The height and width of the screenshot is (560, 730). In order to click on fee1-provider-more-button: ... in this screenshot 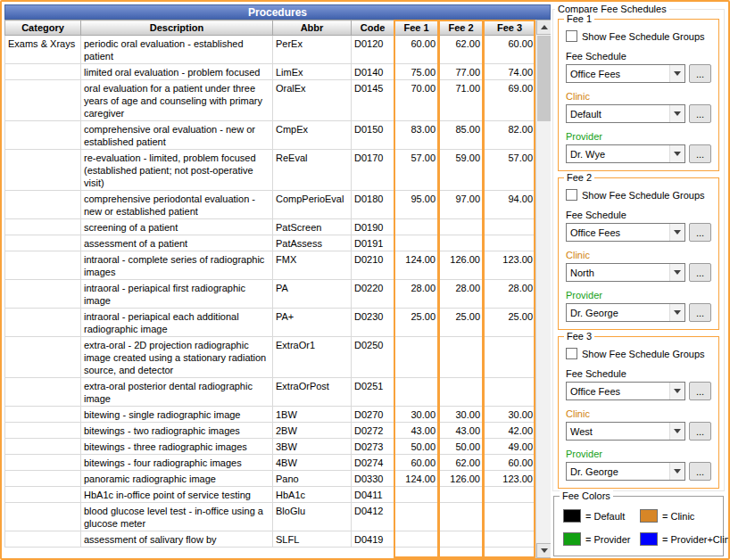, I will do `click(700, 153)`.